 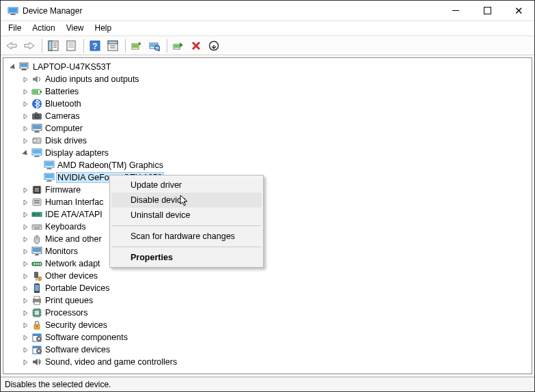 I want to click on toolbar-back-button, so click(x=12, y=46).